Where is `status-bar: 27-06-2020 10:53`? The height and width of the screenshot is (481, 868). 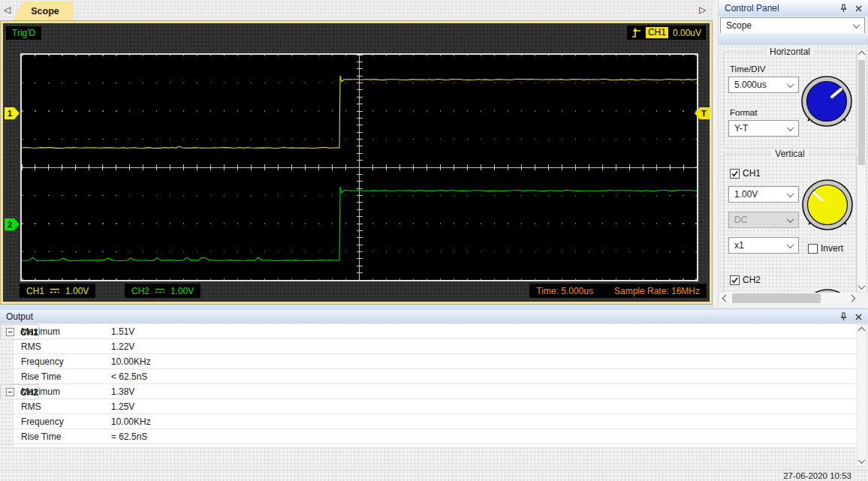
status-bar: 27-06-2020 10:53 is located at coordinates (434, 476).